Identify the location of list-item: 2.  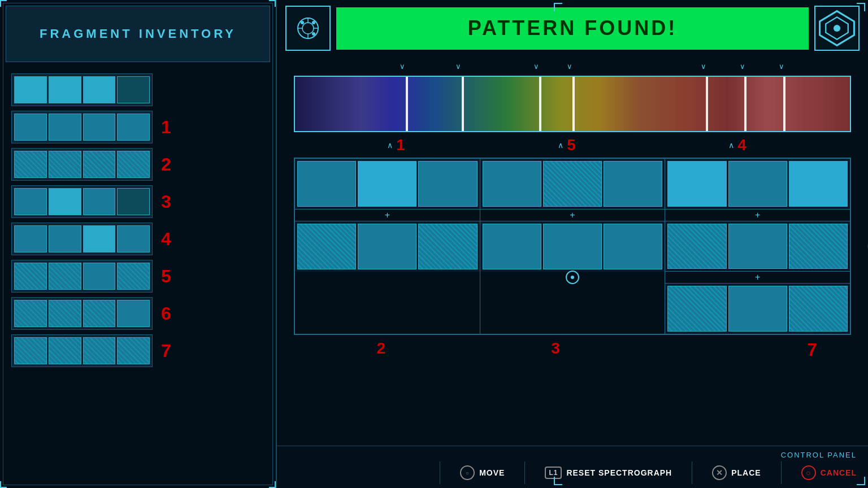
(138, 164).